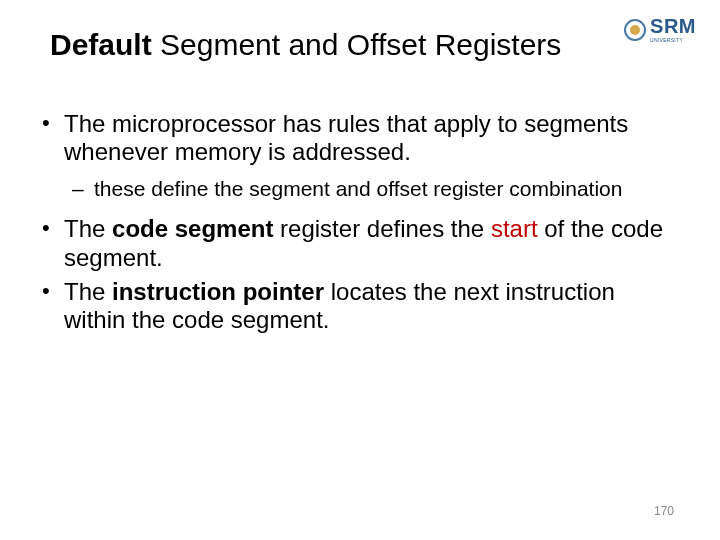 Image resolution: width=720 pixels, height=540 pixels. What do you see at coordinates (357, 44) in the screenshot?
I see `title-rest: Segment and Offset Registers` at bounding box center [357, 44].